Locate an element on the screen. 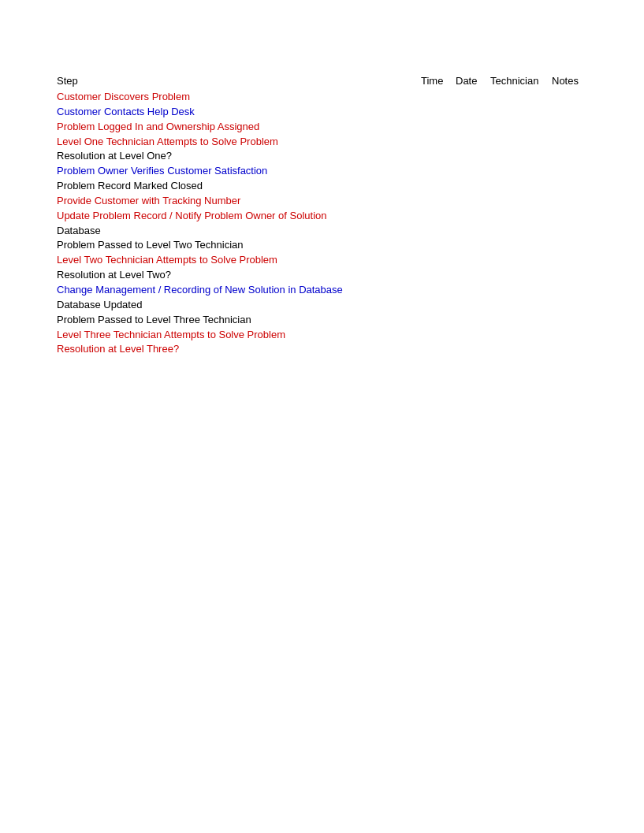 Image resolution: width=644 pixels, height=833 pixels. time-label: Time is located at coordinates (435, 80).